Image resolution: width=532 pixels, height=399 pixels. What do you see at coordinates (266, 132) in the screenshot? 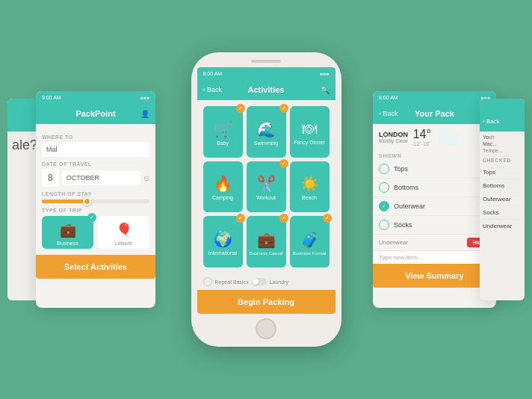
I see `activity-swimming: ✓ 🌊 Swimming` at bounding box center [266, 132].